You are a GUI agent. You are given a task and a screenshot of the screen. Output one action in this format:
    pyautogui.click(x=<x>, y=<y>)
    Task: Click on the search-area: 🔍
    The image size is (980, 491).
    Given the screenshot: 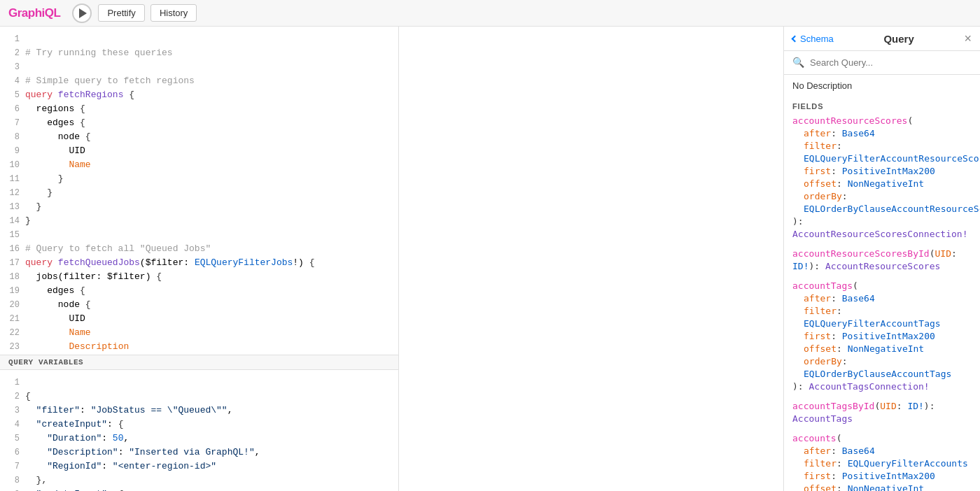 What is the action you would take?
    pyautogui.click(x=882, y=63)
    